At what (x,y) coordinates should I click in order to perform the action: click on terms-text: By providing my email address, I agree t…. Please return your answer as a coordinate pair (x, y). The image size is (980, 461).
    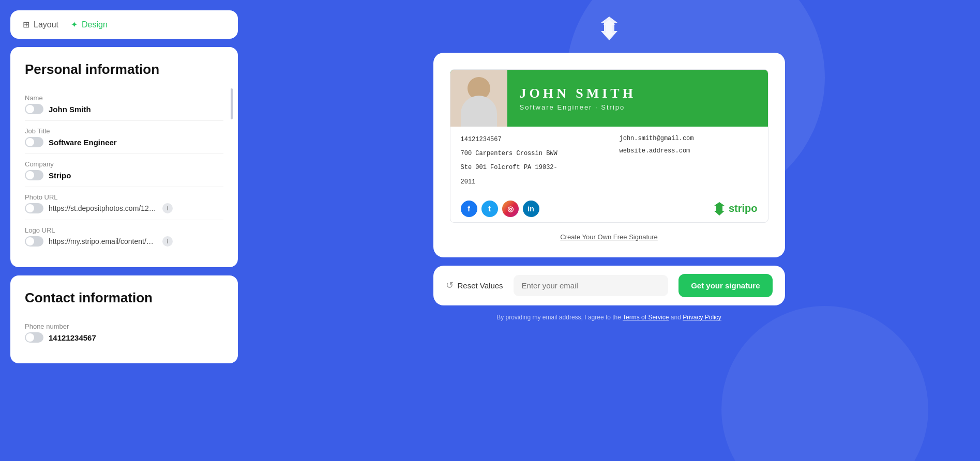
    Looking at the image, I should click on (609, 321).